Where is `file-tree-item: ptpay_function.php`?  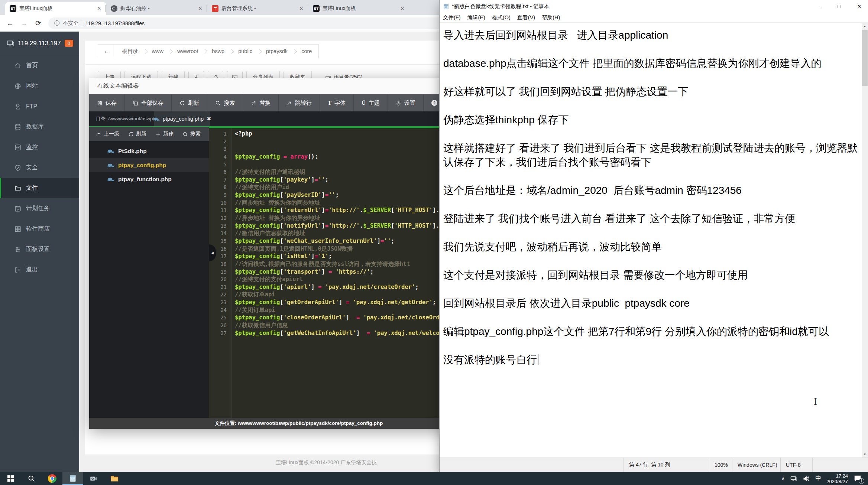 file-tree-item: ptpay_function.php is located at coordinates (149, 179).